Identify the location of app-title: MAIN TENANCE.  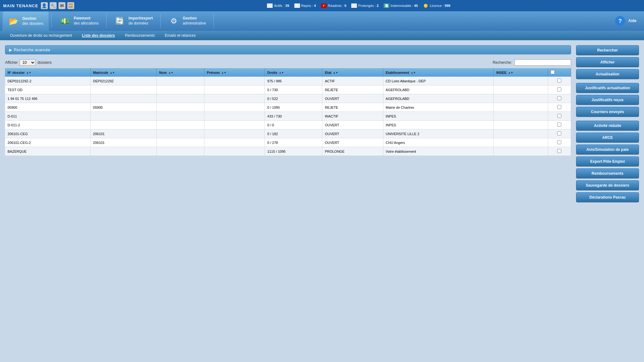
(21, 6).